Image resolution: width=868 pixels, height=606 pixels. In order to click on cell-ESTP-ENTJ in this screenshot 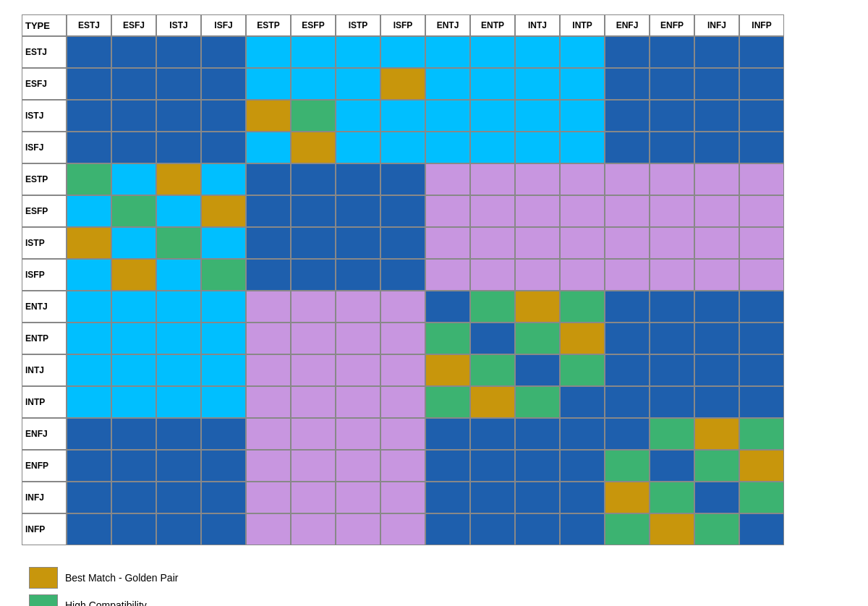, I will do `click(448, 179)`.